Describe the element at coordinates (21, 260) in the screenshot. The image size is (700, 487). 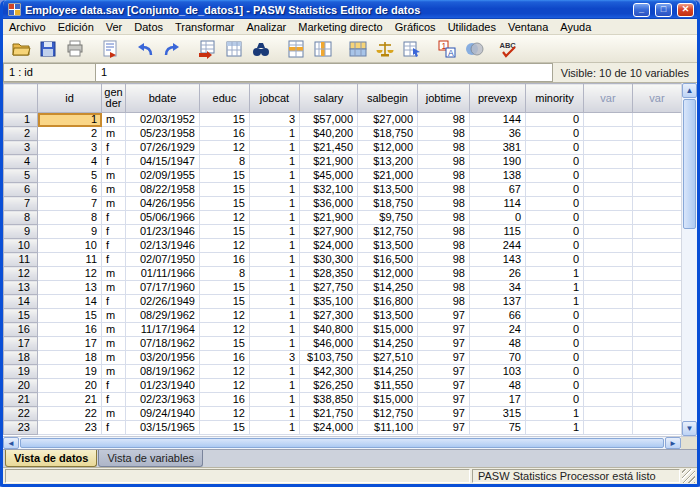
I see `row-header: 11` at that location.